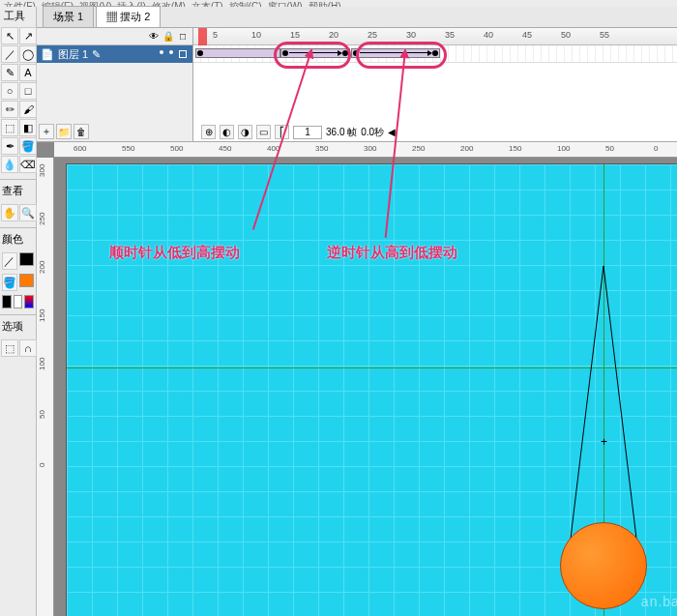  I want to click on lasso-tool: ◯, so click(28, 54).